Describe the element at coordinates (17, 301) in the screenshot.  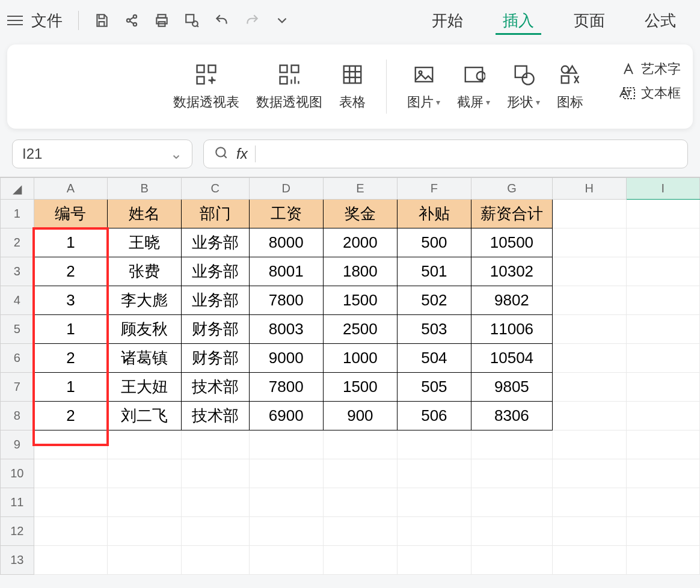
I see `row-header-4: 4` at that location.